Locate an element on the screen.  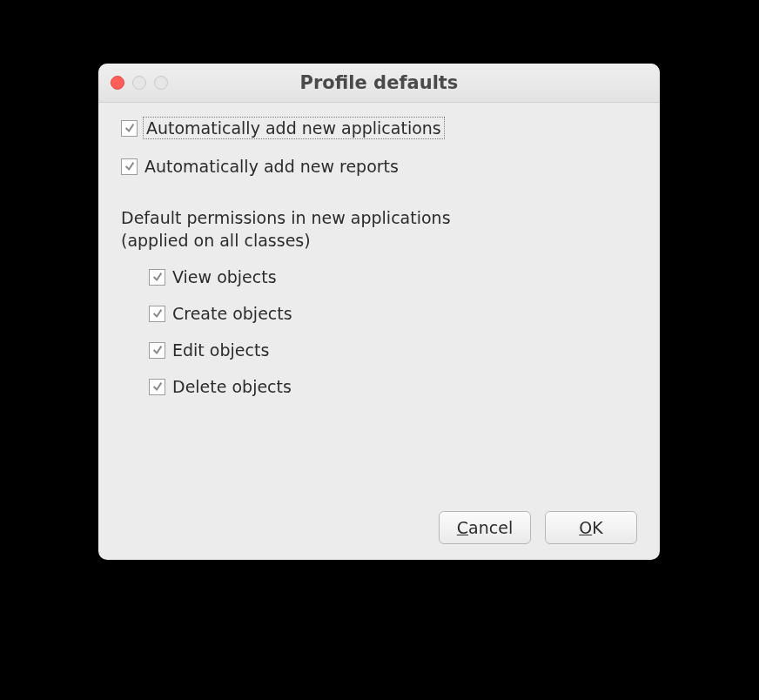
option-auto-add-reports-row: Automatically add new reports is located at coordinates (380, 166).